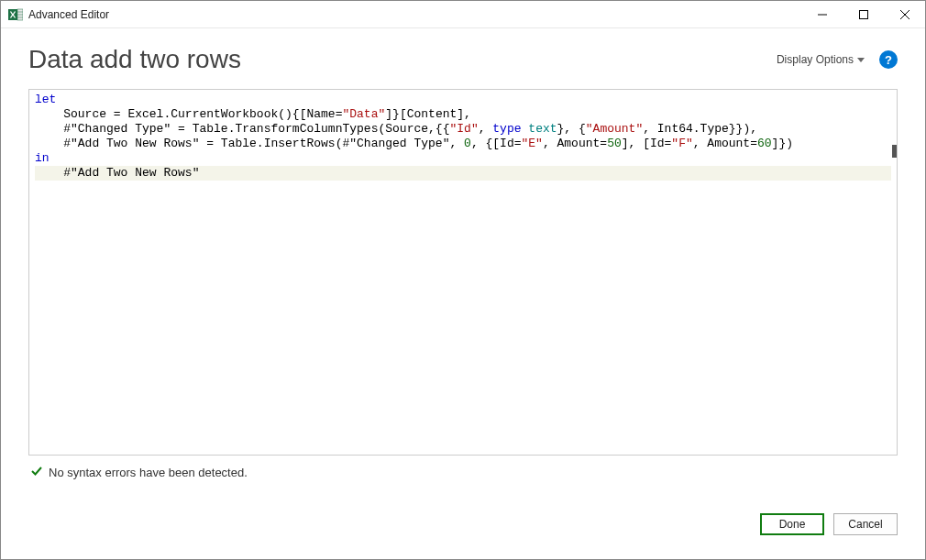  What do you see at coordinates (865, 524) in the screenshot?
I see `cancel-button: Cancel` at bounding box center [865, 524].